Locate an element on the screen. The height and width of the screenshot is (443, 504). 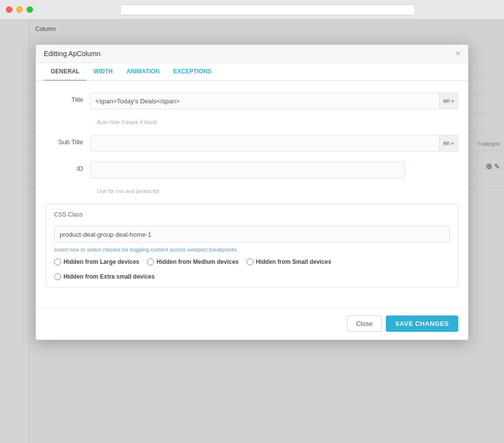
checkbox-hidden-small: Hidden from Small devices is located at coordinates (289, 262).